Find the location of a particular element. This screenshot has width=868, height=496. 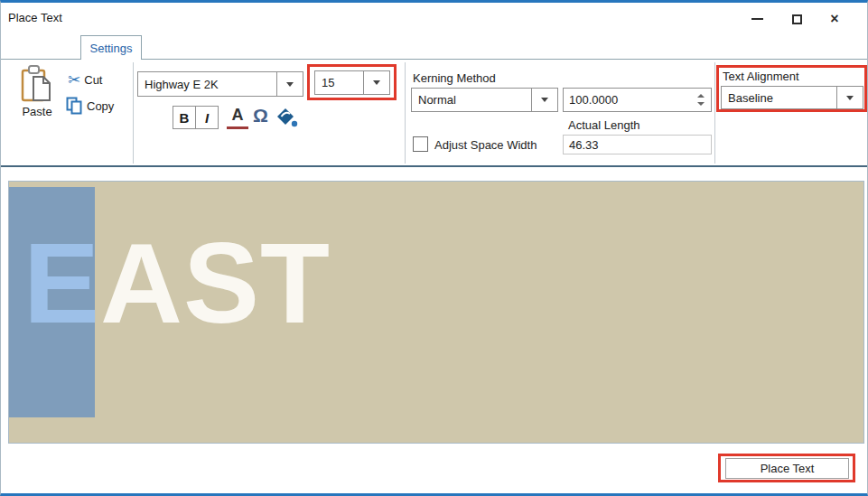

fill-diamond-icon is located at coordinates (287, 117).